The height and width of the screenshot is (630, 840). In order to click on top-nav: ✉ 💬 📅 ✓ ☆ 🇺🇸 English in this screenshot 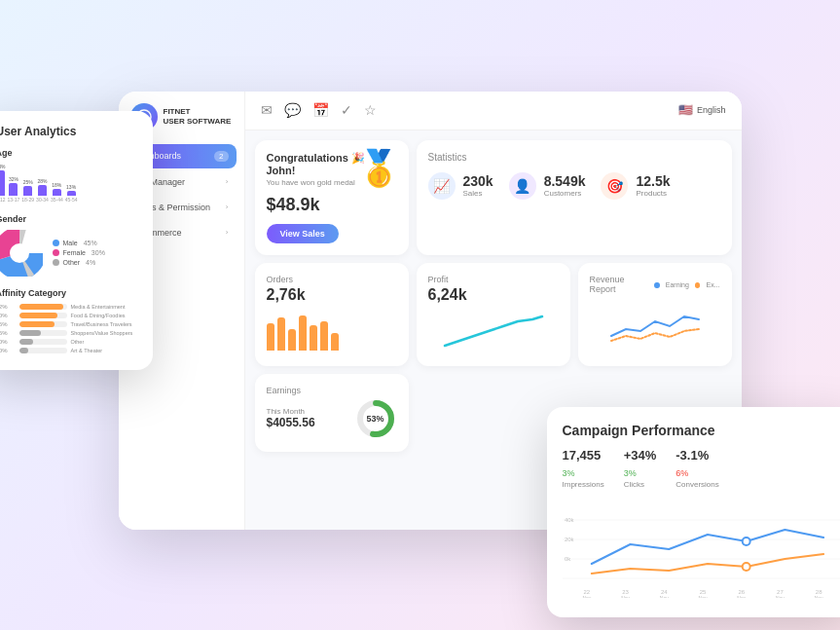, I will do `click(493, 111)`.